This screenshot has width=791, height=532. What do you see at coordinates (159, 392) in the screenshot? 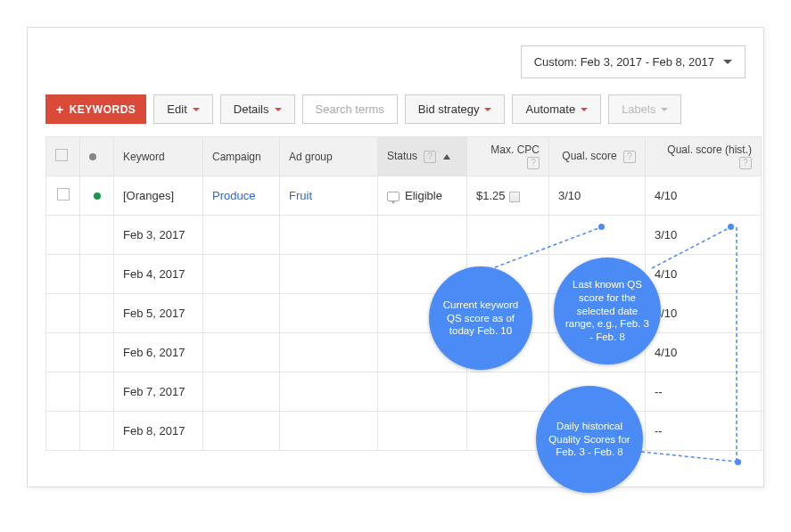
I see `cell-date: Feb 7, 2017` at bounding box center [159, 392].